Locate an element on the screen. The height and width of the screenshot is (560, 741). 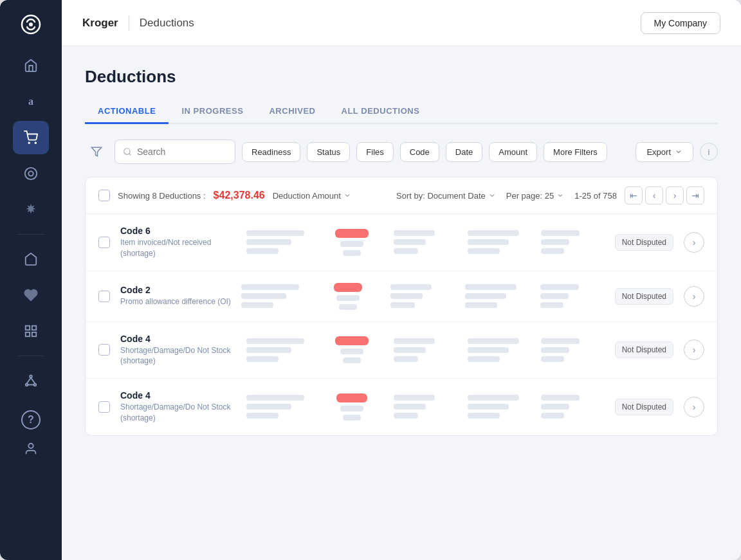
sidebar-item-deductions is located at coordinates (31, 138).